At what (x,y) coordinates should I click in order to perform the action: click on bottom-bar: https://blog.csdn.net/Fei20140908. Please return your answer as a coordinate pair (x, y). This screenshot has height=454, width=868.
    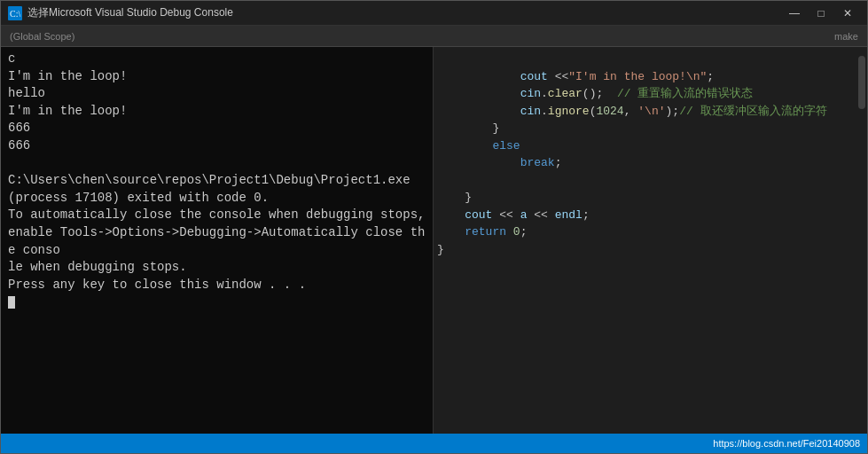
    Looking at the image, I should click on (434, 443).